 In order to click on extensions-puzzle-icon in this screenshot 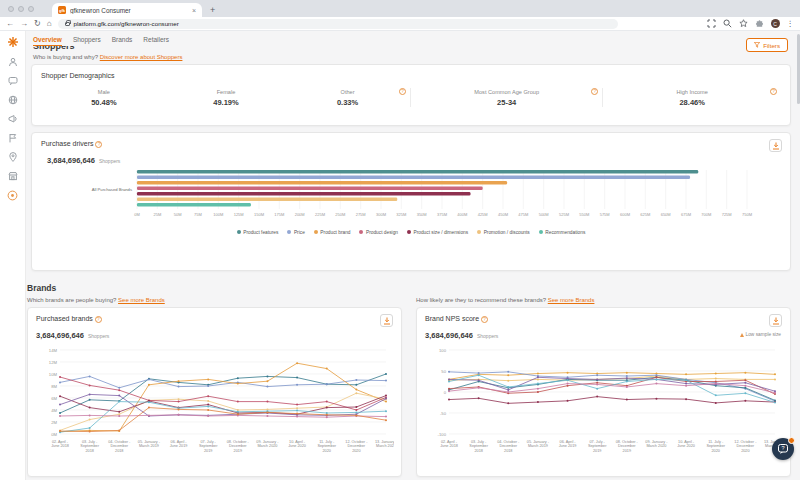, I will do `click(760, 24)`.